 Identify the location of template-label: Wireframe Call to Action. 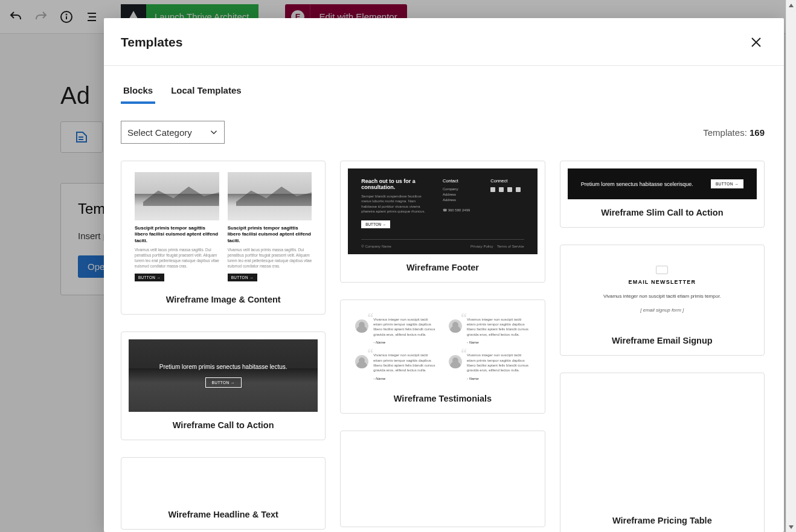
(223, 425).